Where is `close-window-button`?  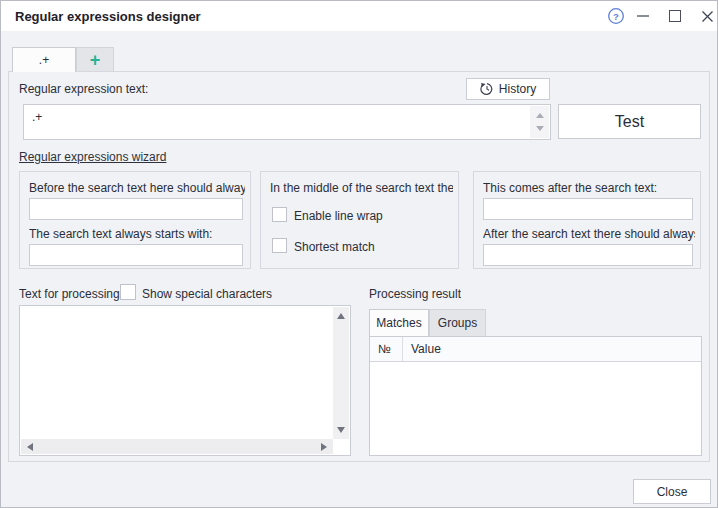
close-window-button is located at coordinates (707, 16).